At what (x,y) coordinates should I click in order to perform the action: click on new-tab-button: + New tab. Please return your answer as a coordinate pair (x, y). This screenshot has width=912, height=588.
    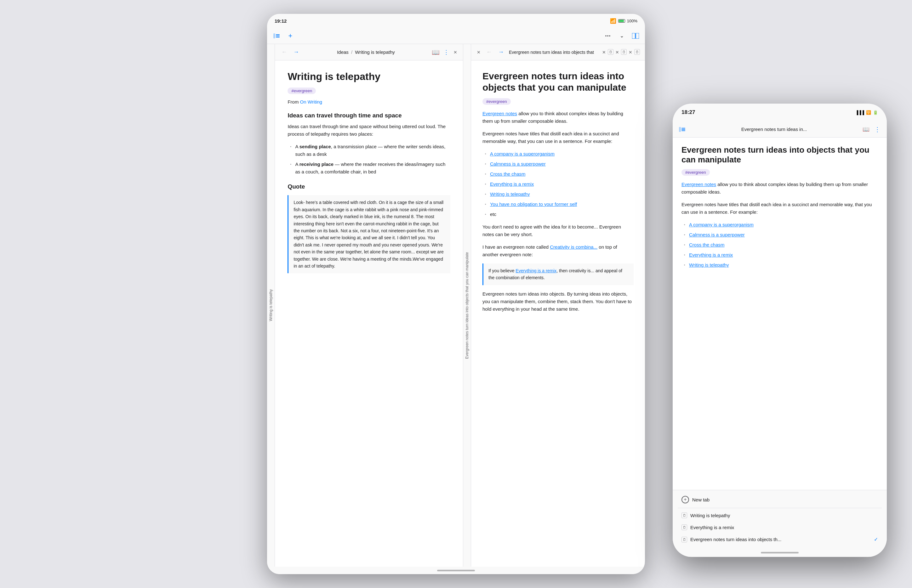
    Looking at the image, I should click on (780, 499).